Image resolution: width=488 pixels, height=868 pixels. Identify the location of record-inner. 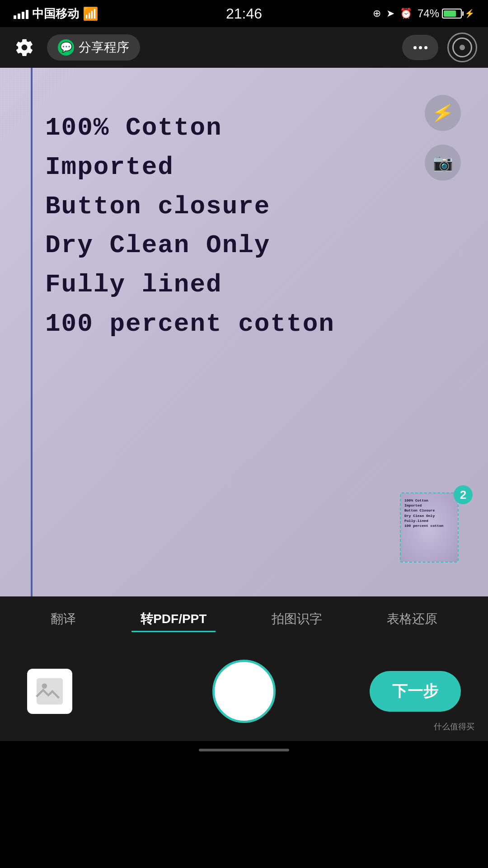
(462, 47).